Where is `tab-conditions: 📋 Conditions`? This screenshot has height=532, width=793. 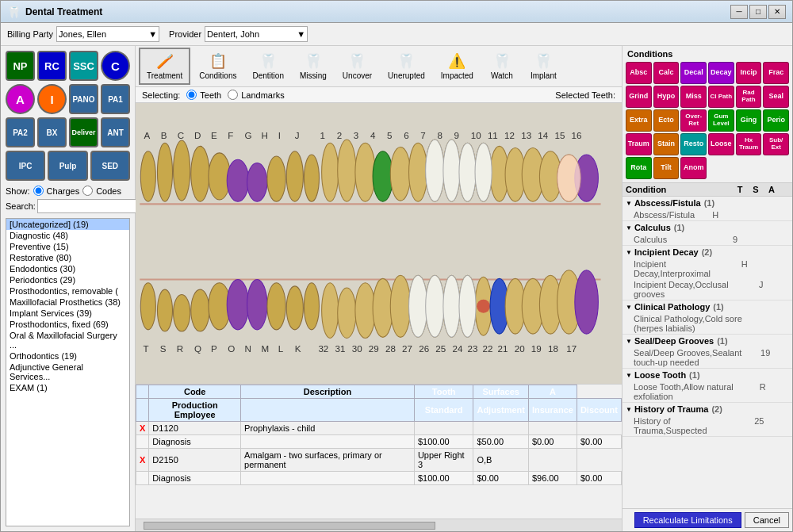 tab-conditions: 📋 Conditions is located at coordinates (217, 67).